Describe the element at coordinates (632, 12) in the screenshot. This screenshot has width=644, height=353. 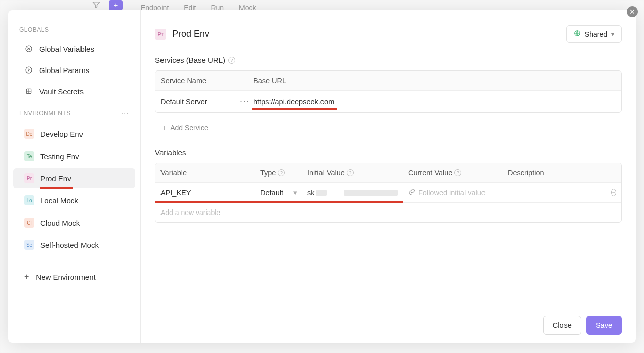
I see `modal-close-icon: ✕` at that location.